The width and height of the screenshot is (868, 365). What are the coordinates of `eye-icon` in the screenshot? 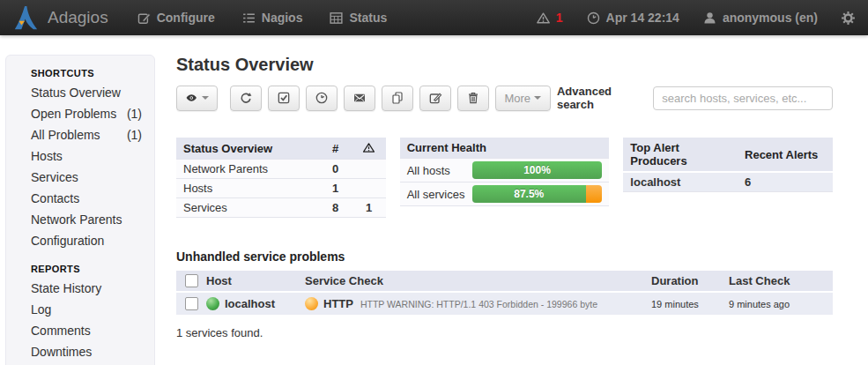 It's located at (192, 98).